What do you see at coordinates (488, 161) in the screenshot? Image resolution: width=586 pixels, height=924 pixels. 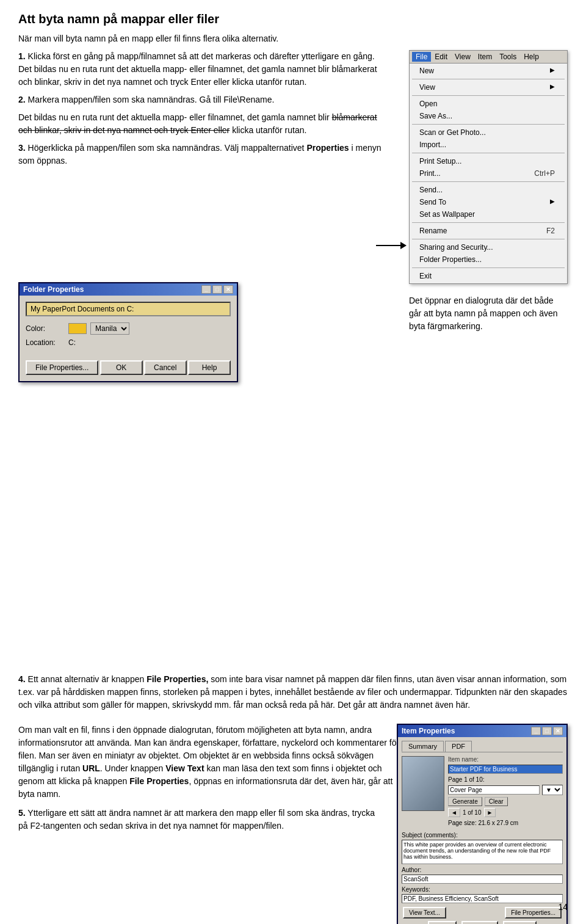 I see `menu-printsetup: Print Setup...` at bounding box center [488, 161].